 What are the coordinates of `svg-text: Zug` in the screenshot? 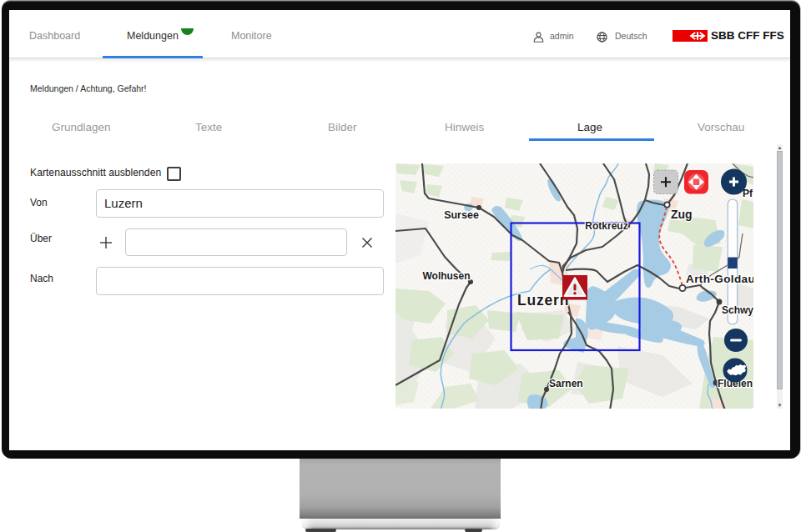 It's located at (682, 214).